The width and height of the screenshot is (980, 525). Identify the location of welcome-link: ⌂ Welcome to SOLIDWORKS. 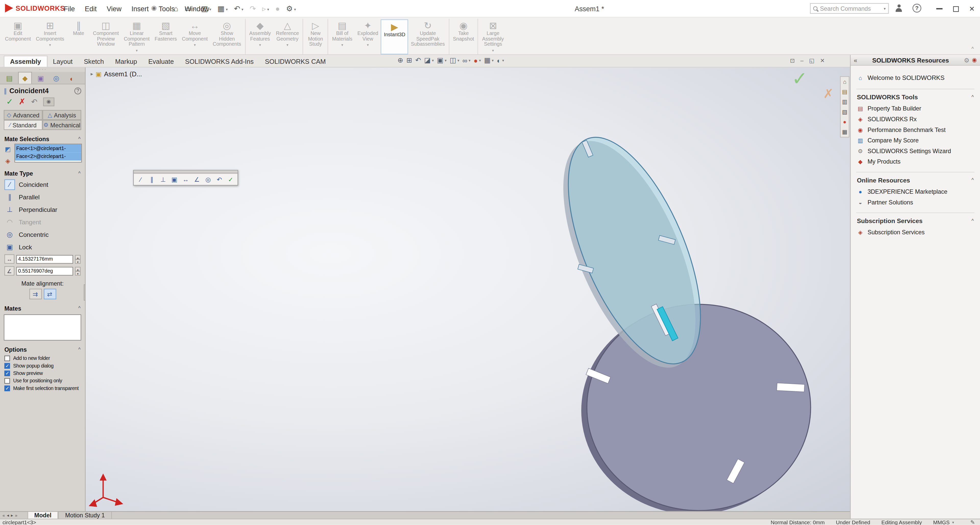
(915, 80).